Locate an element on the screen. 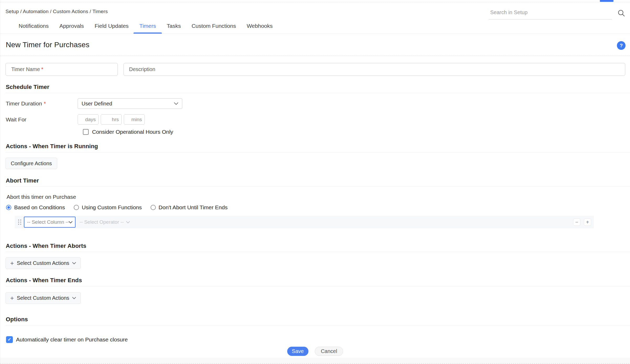 This screenshot has width=630, height=364. bottom-strip is located at coordinates (315, 361).